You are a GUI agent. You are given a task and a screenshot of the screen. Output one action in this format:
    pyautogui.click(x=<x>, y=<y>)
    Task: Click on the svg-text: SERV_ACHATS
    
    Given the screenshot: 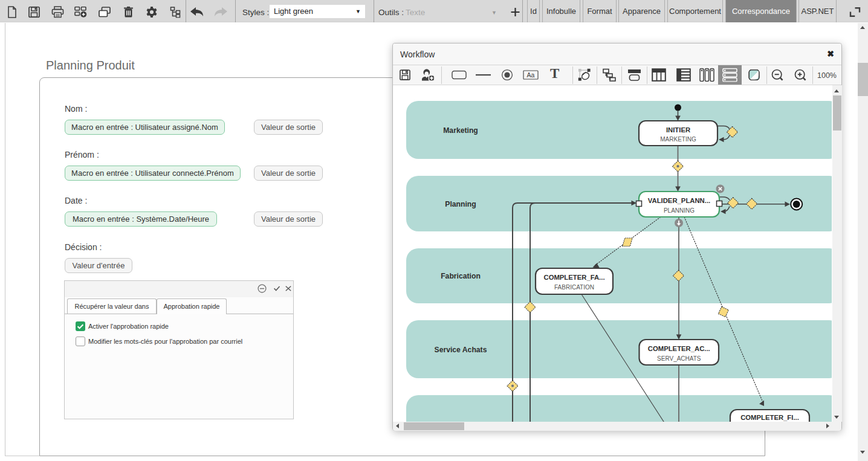 What is the action you would take?
    pyautogui.click(x=679, y=359)
    